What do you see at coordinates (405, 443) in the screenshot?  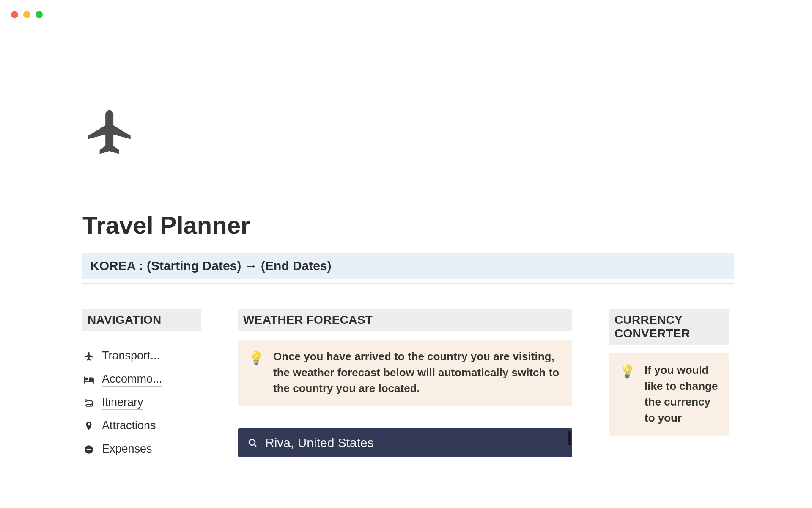 I see `weather-search-bar: Riva, United States` at bounding box center [405, 443].